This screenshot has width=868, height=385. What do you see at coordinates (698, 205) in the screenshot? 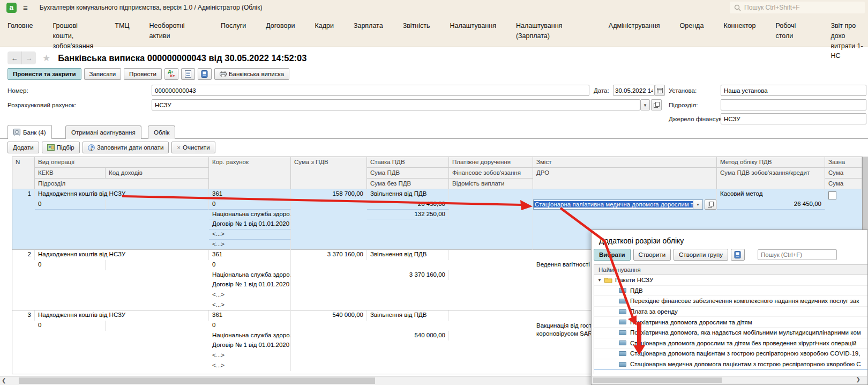
I see `dro-dropdown-button: ▾` at bounding box center [698, 205].